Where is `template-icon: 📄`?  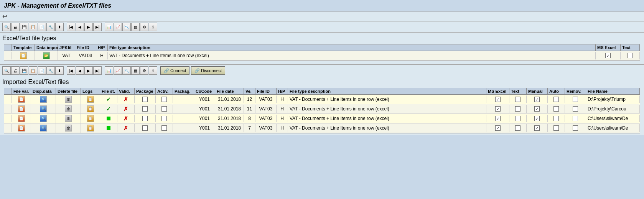
template-icon: 📄 is located at coordinates (23, 56).